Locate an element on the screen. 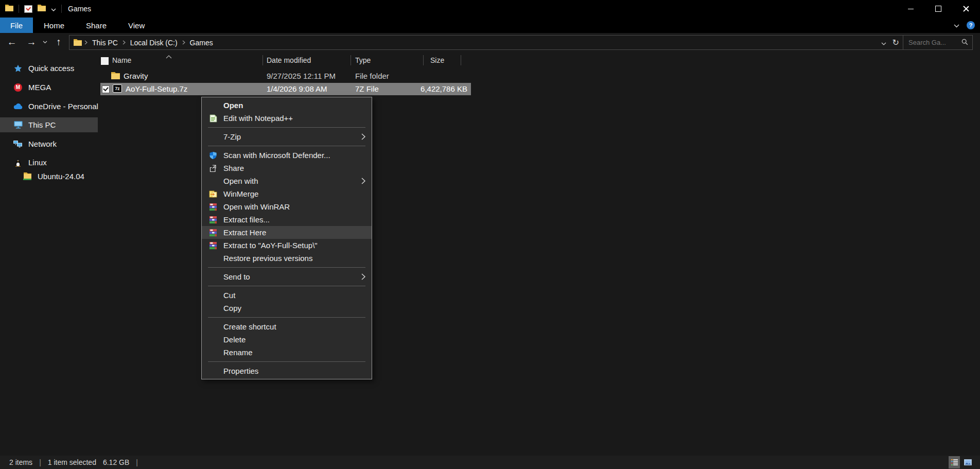 Image resolution: width=980 pixels, height=469 pixels. title-bar: Games is located at coordinates (490, 9).